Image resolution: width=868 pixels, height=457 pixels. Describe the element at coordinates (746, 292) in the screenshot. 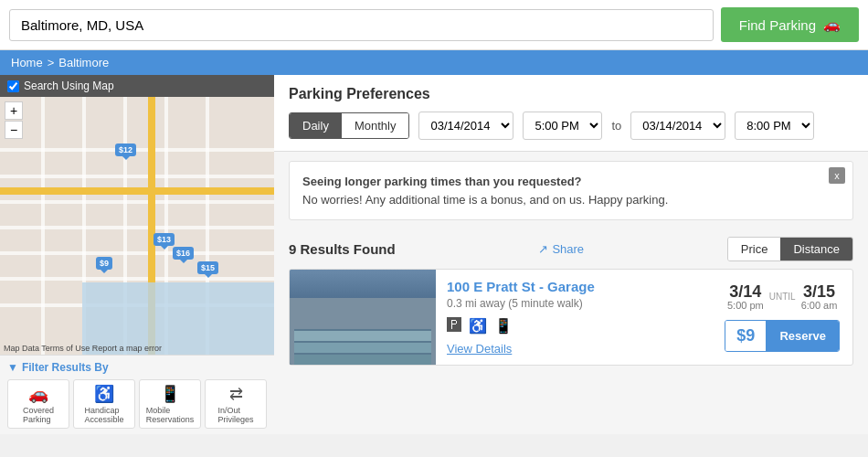

I see `from-date-value: 3/14` at that location.